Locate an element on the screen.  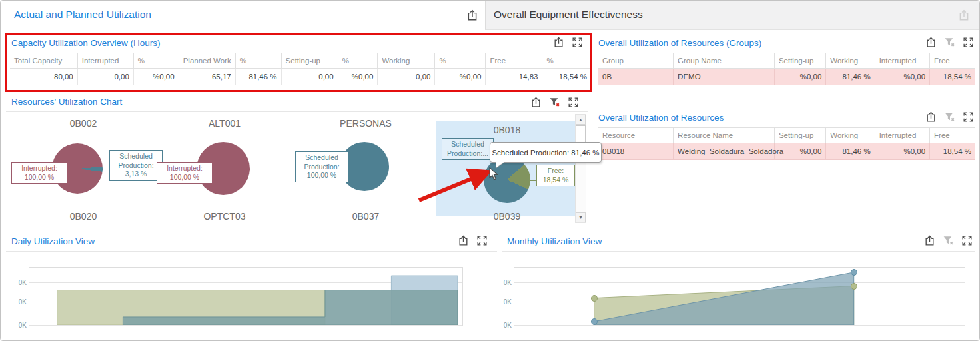
column-header: Planned Work is located at coordinates (207, 61).